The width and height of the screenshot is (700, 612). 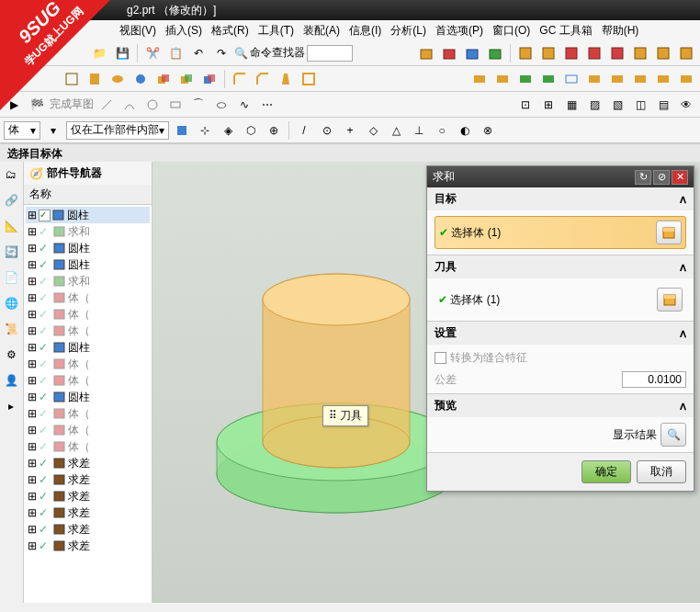 I want to click on menu-insert: 插入(S), so click(x=184, y=31).